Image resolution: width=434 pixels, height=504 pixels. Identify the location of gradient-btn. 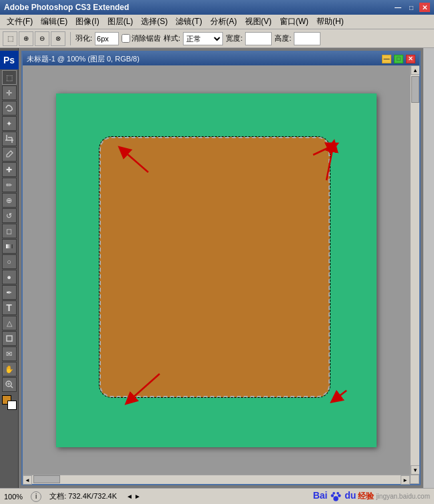
(9, 246).